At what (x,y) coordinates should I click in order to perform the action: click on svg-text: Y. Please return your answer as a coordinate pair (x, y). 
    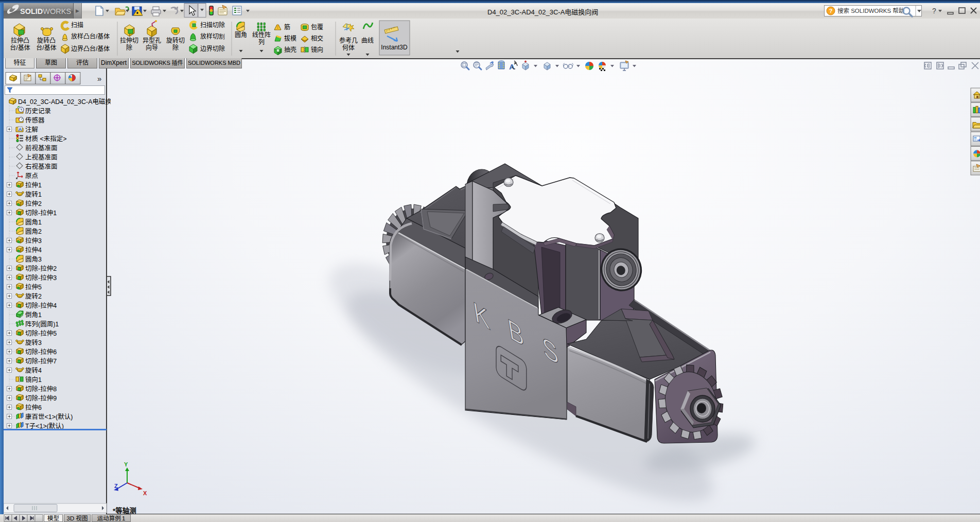
    Looking at the image, I should click on (126, 464).